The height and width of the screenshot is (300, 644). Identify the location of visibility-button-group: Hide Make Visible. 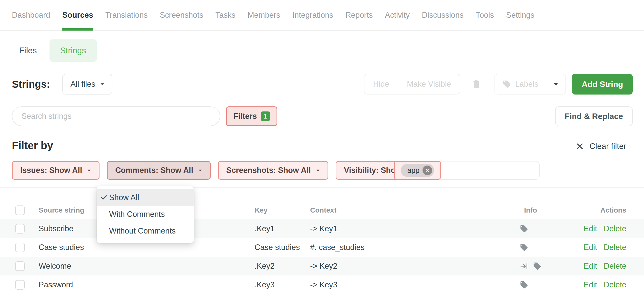
(412, 84).